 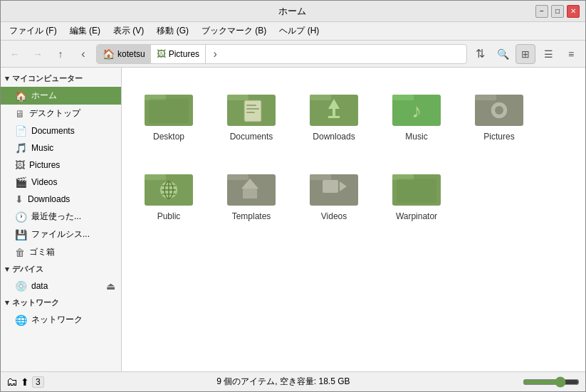 What do you see at coordinates (21, 235) in the screenshot?
I see `filesystem-icon: 💾` at bounding box center [21, 235].